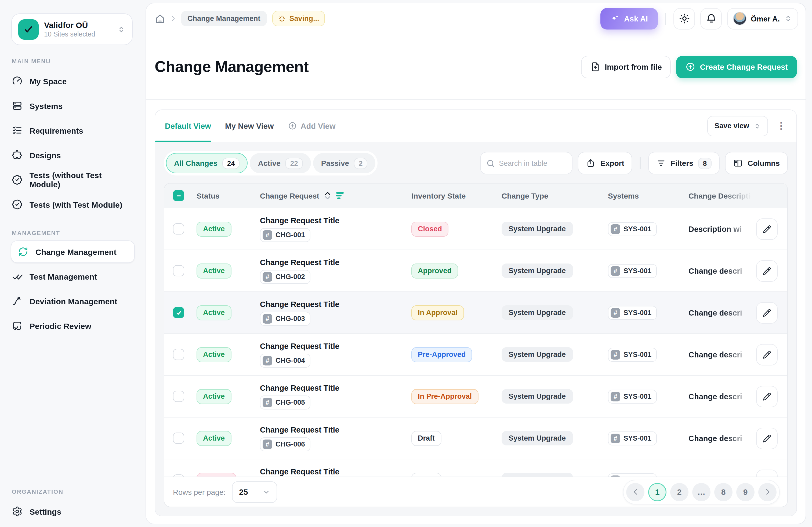 This screenshot has height=527, width=812. What do you see at coordinates (722, 196) in the screenshot?
I see `column-header-description: Change Description` at bounding box center [722, 196].